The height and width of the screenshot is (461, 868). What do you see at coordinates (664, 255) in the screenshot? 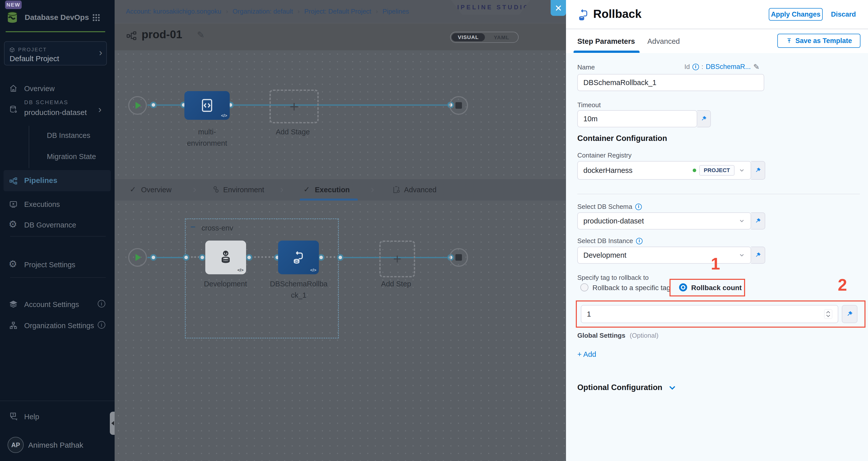
I see `db-instance-select: Development` at bounding box center [664, 255].